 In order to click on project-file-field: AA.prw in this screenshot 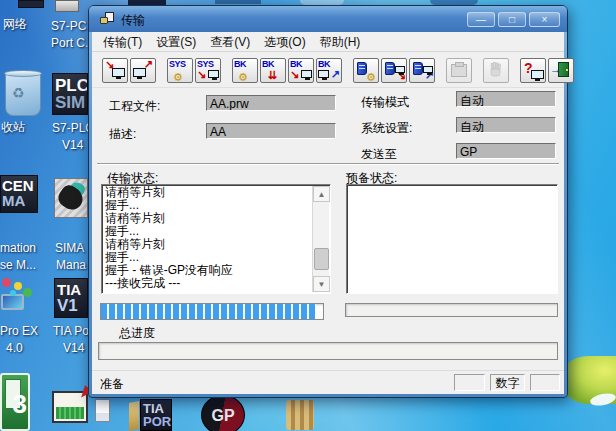, I will do `click(271, 103)`.